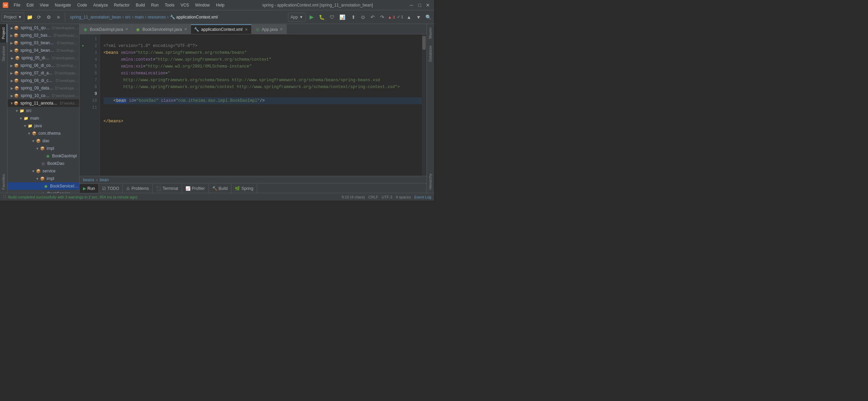 The width and height of the screenshot is (868, 401). I want to click on favorites-panel-tab: Favorites, so click(3, 182).